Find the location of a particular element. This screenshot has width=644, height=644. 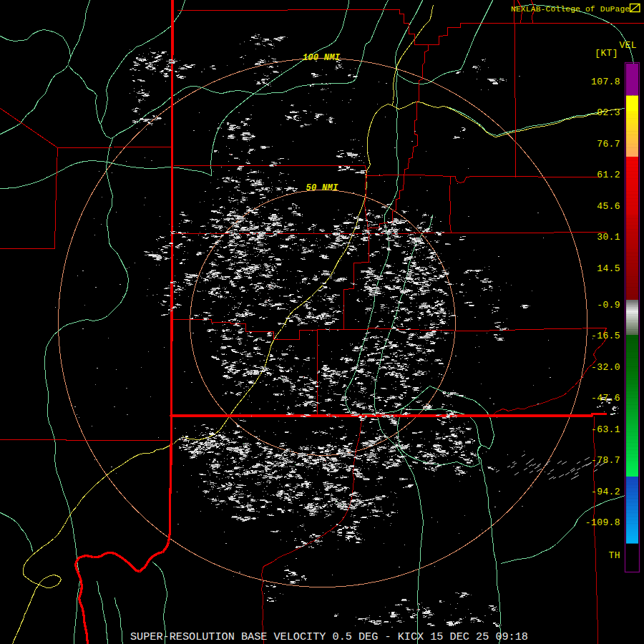

svg-text: 45.6 is located at coordinates (608, 206).